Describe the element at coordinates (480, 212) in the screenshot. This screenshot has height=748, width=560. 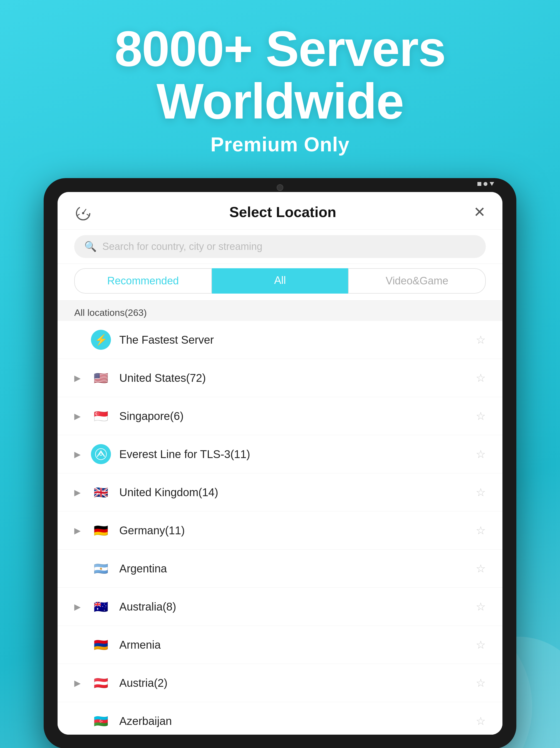
I see `close-button: ✕` at that location.